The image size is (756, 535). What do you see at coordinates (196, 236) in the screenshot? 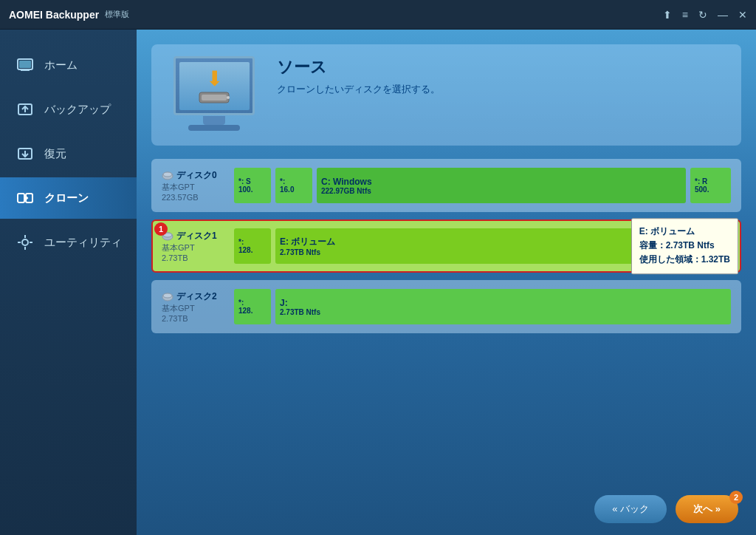
I see `disk1-name-label: ディスク1` at bounding box center [196, 236].